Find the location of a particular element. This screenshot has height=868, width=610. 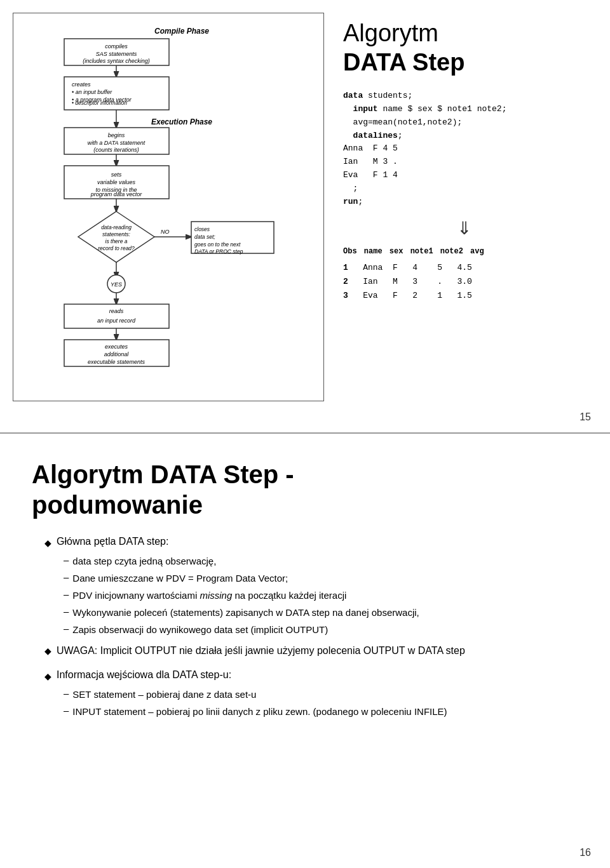

svg-text: data set; is located at coordinates (205, 237).